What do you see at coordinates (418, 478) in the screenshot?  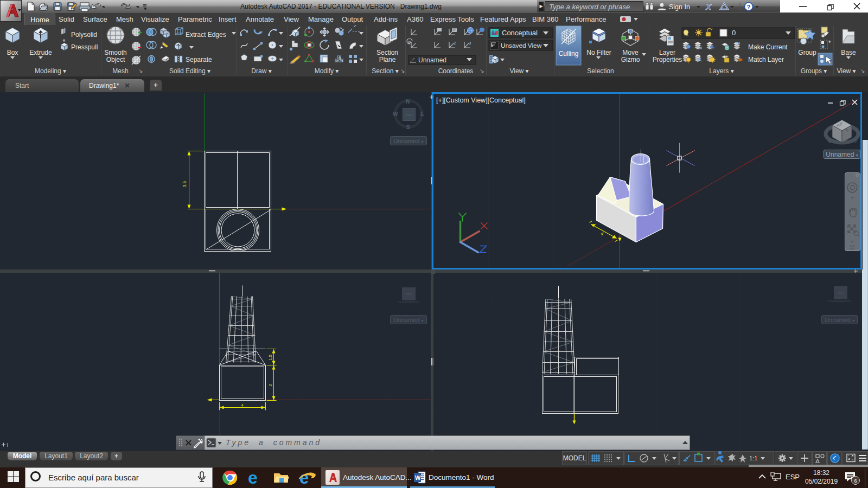 I see `svg-text: W` at bounding box center [418, 478].